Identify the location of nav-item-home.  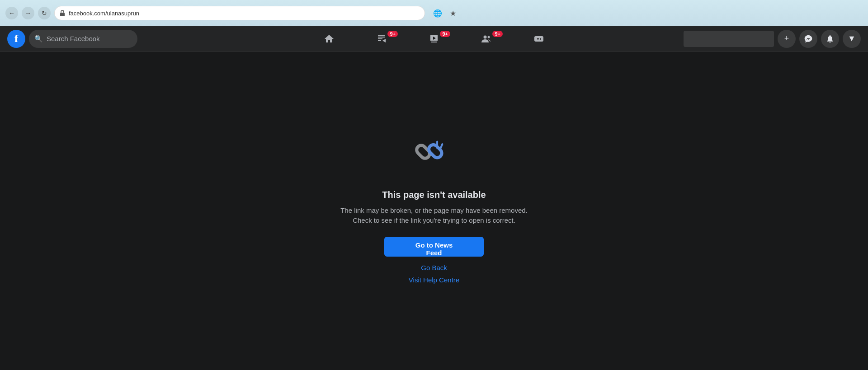
(329, 39).